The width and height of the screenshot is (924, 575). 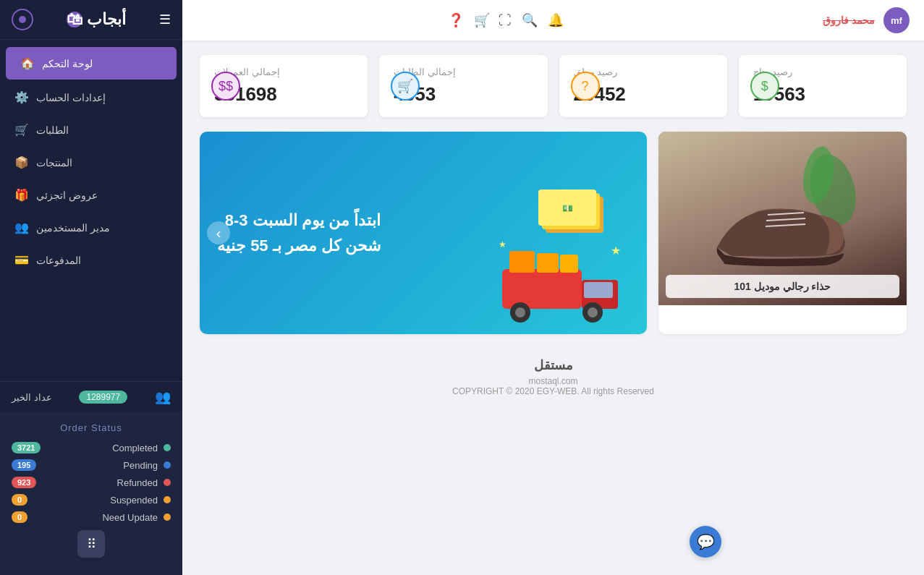 I want to click on username-text: محمد فاروق, so click(x=849, y=20).